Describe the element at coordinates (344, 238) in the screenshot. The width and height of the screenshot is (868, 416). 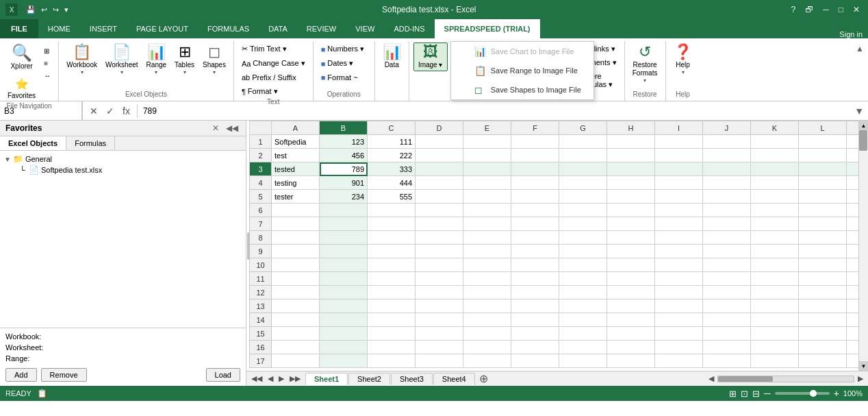
I see `cell-B8` at that location.